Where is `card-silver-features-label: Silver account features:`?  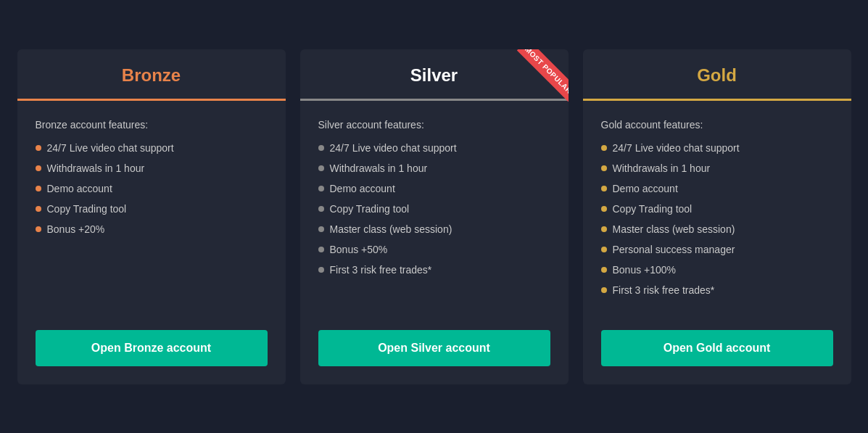 card-silver-features-label: Silver account features: is located at coordinates (434, 125).